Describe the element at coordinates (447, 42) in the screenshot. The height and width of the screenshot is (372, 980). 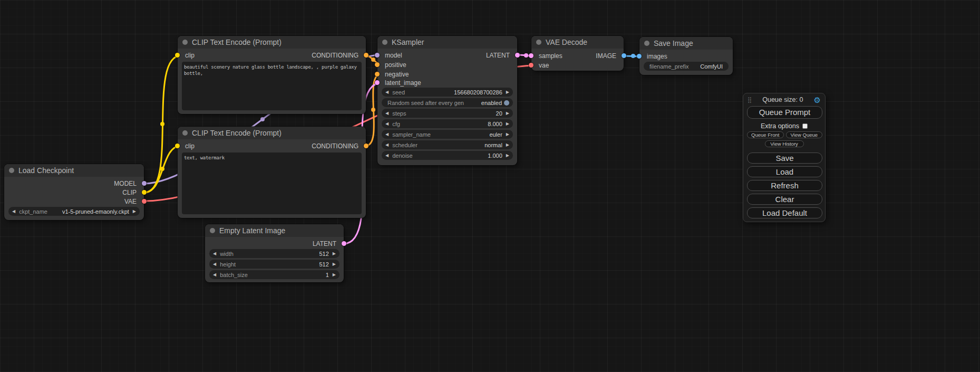
I see `node-title-bar: KSampler` at that location.